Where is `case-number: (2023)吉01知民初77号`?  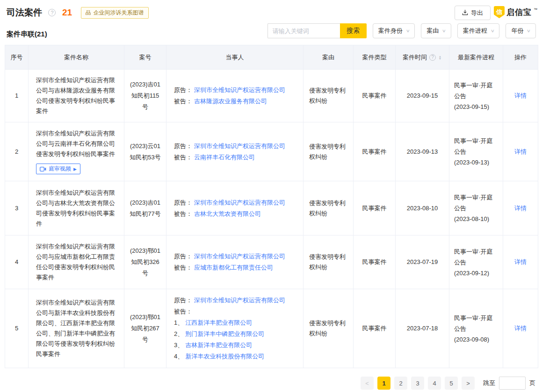
case-number: (2023)吉01知民初77号 is located at coordinates (145, 208).